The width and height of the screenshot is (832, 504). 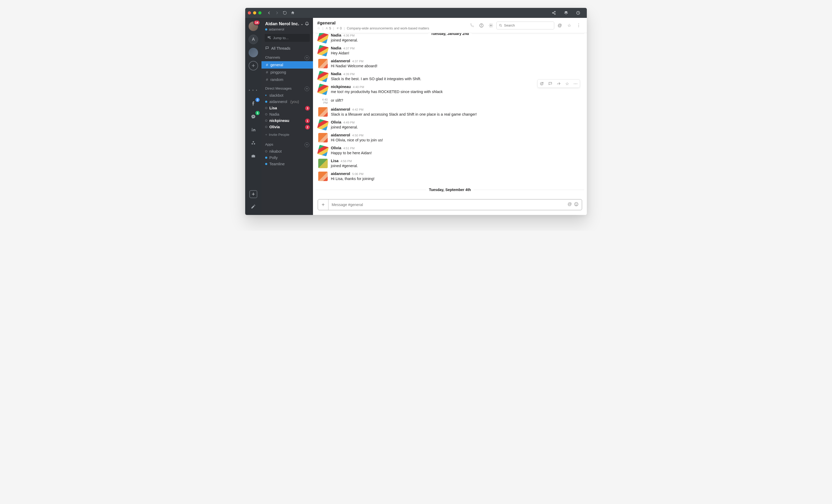 What do you see at coordinates (253, 26) in the screenshot?
I see `rail-workspace-1: 14` at bounding box center [253, 26].